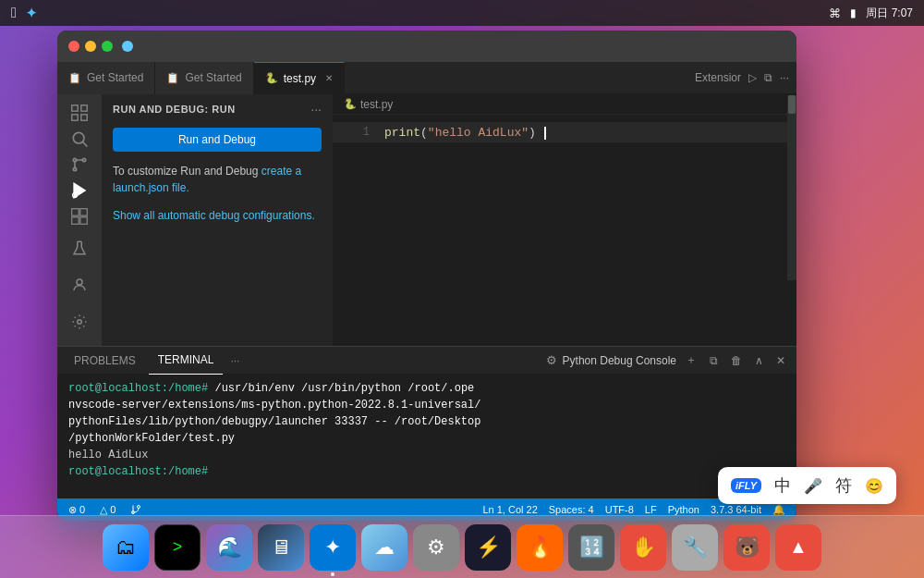 This screenshot has width=924, height=578. I want to click on tab-problems: PROBLEMS, so click(105, 361).